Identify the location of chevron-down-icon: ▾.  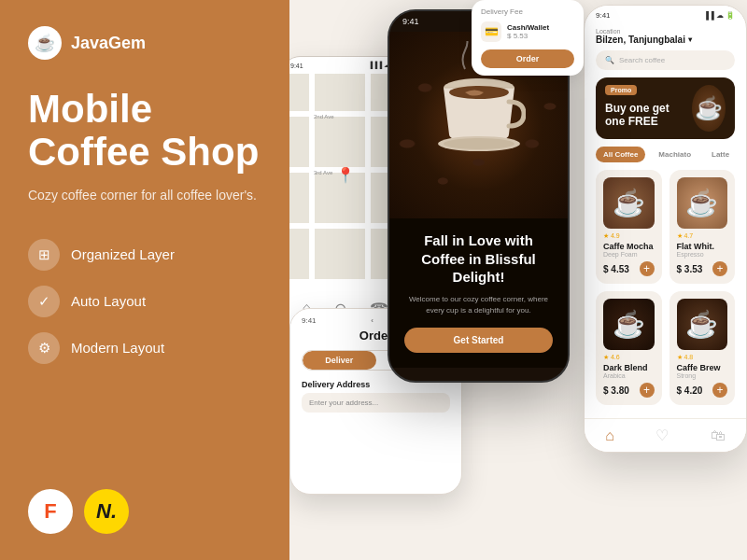
(690, 39).